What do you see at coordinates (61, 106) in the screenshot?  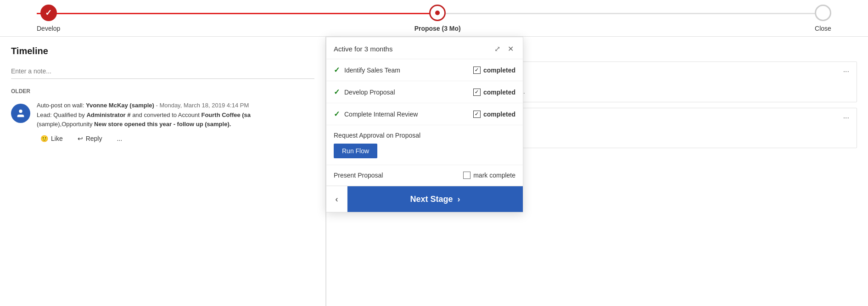 I see `timeline-prefix: Auto-post on wall:` at bounding box center [61, 106].